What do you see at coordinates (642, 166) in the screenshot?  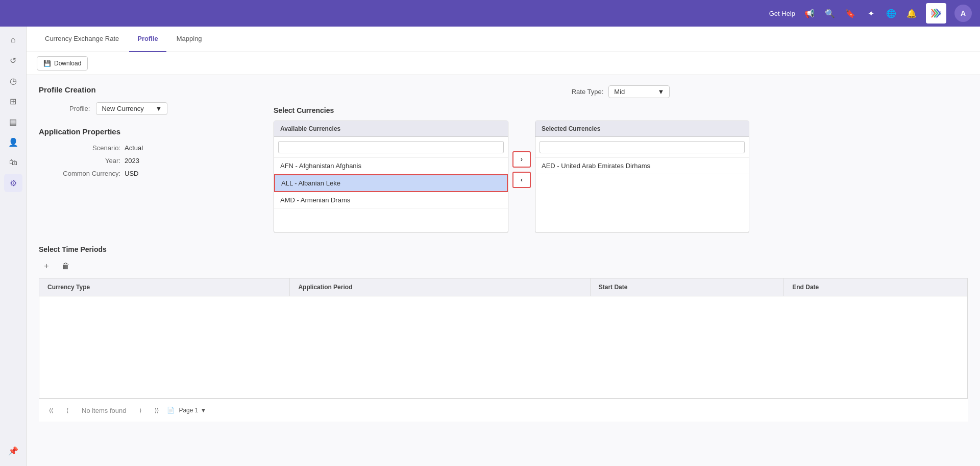 I see `list-item-aed: AED - United Arab Emirates Dirhams` at bounding box center [642, 166].